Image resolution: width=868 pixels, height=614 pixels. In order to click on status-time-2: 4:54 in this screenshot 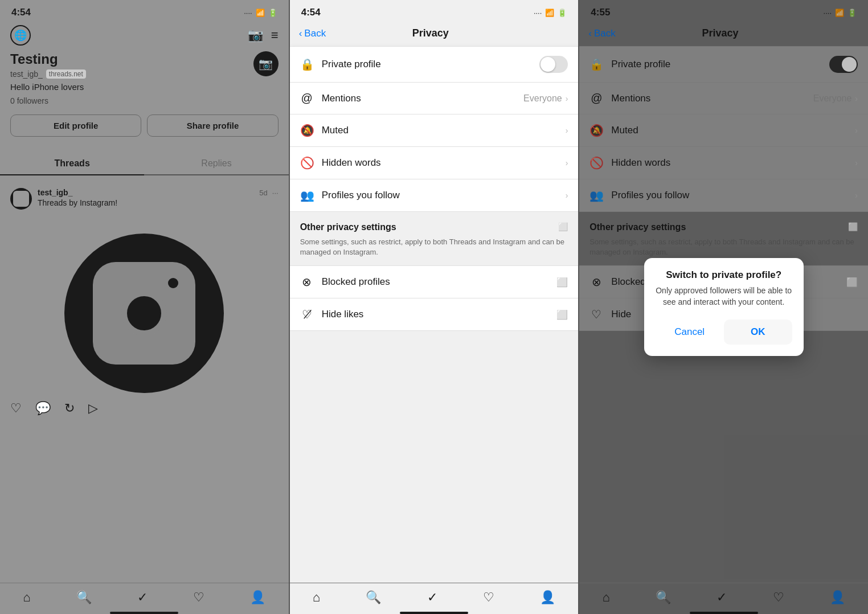, I will do `click(311, 13)`.